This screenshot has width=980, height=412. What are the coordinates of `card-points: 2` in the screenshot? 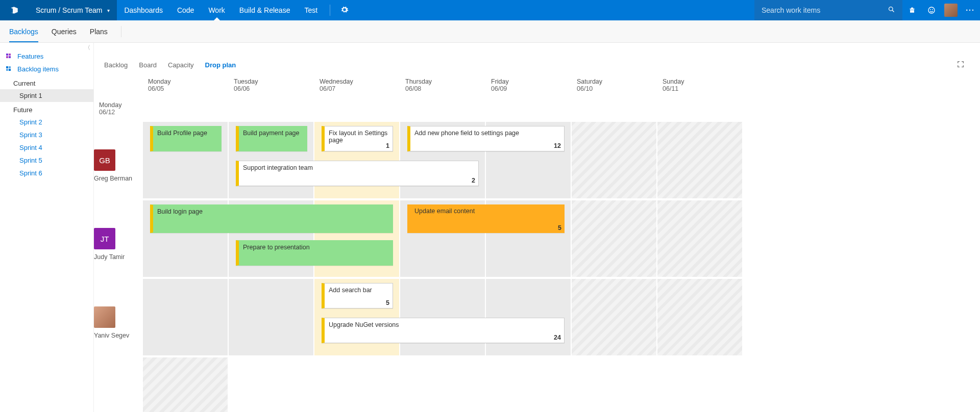 It's located at (474, 181).